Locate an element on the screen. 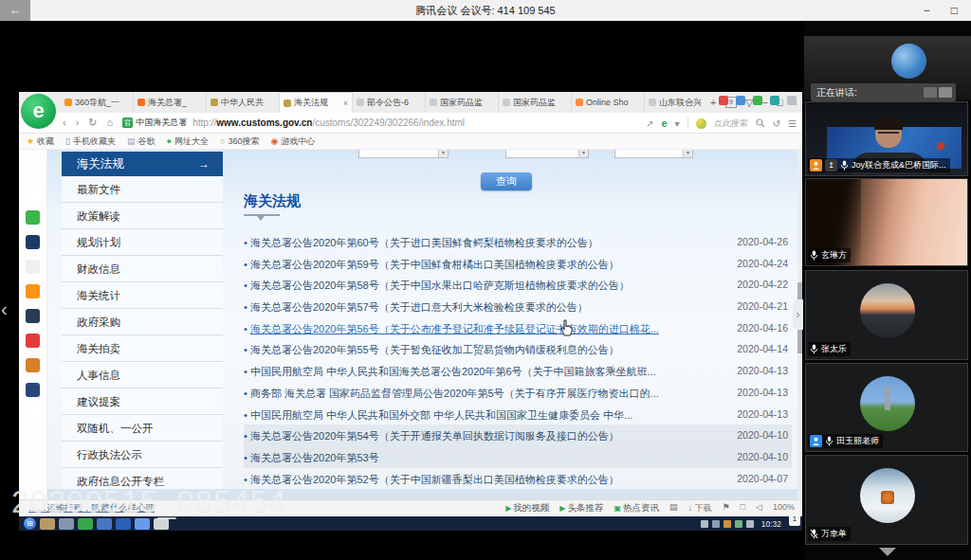  announcement-link: 商务部 海关总署 国家药品监督管理局公告2020年第5号（关于有序开展医疗物资出… is located at coordinates (455, 393).